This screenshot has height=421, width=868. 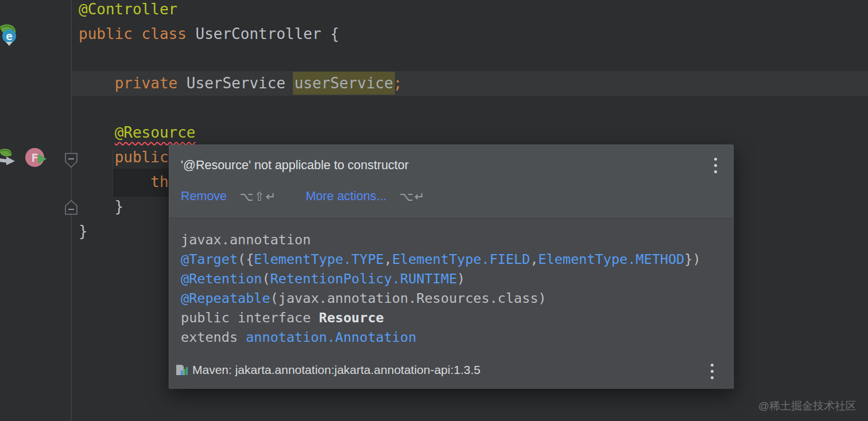 I want to click on fold-region-end-marker, so click(x=71, y=209).